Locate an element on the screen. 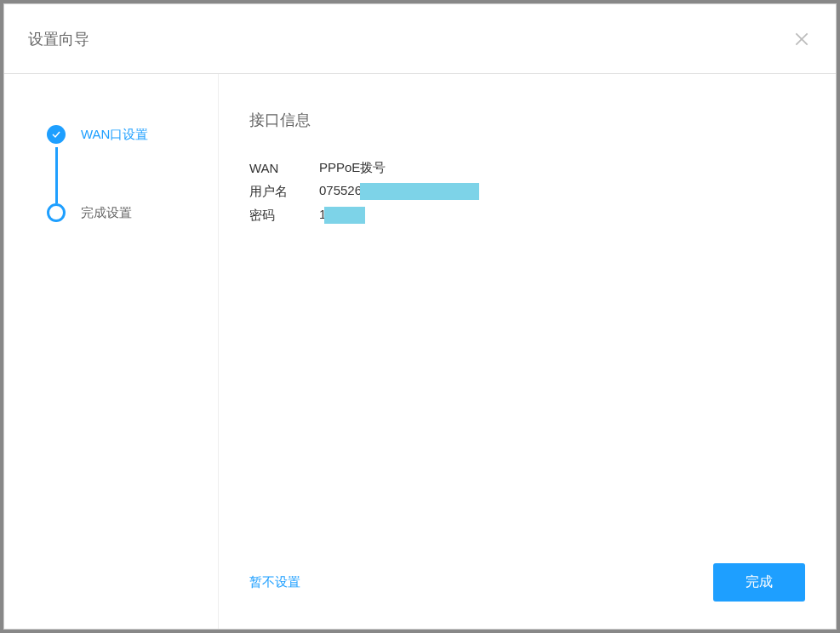 This screenshot has height=633, width=840. info-label: WAN is located at coordinates (284, 168).